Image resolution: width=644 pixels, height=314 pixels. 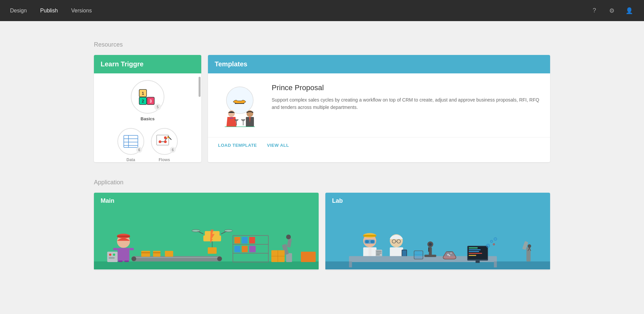 What do you see at coordinates (81, 11) in the screenshot?
I see `nav-versions: Versions` at bounding box center [81, 11].